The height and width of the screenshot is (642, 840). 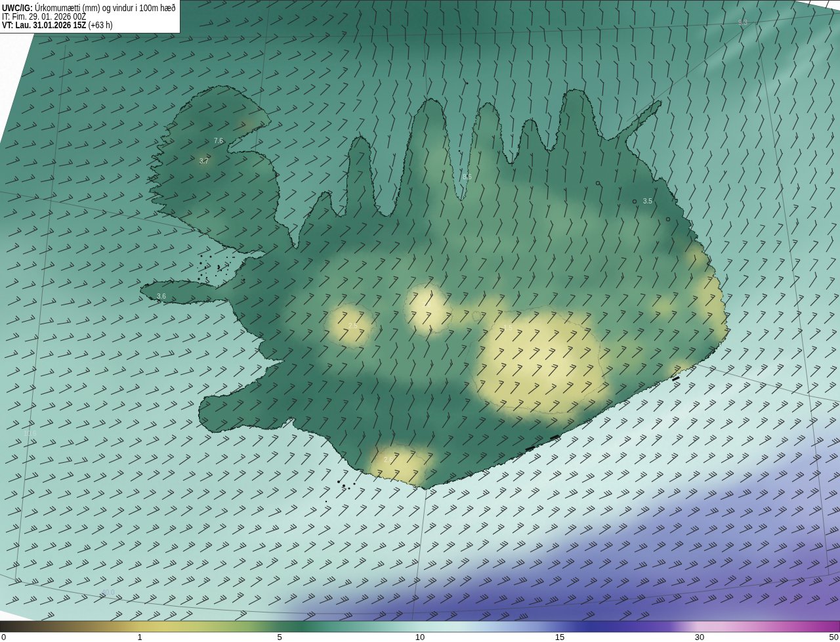 I want to click on svg-text: 0, so click(x=4, y=637).